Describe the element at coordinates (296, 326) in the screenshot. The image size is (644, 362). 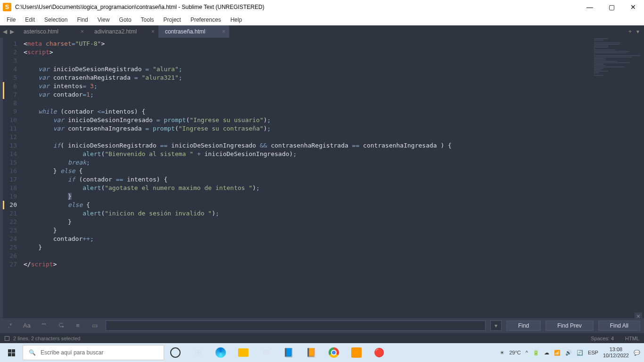
I see `find-input` at that location.